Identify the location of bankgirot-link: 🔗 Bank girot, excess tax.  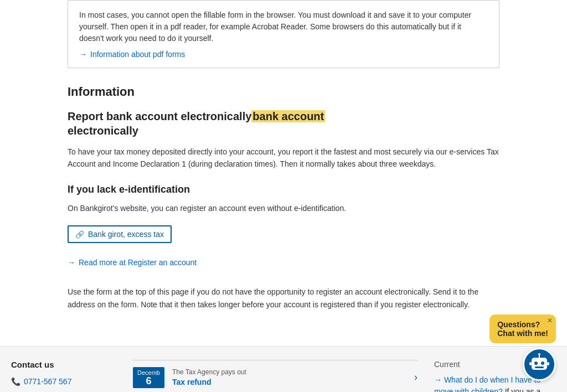
(120, 234).